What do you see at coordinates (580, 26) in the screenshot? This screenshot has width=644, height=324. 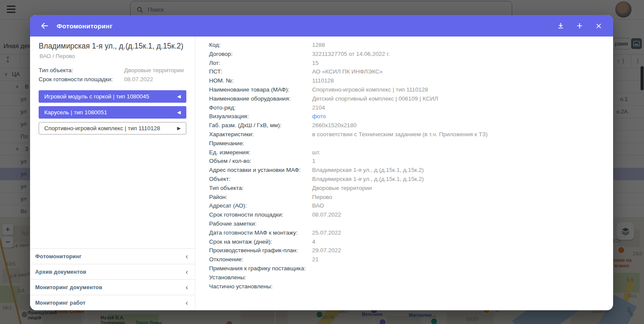 I see `plus-icon` at bounding box center [580, 26].